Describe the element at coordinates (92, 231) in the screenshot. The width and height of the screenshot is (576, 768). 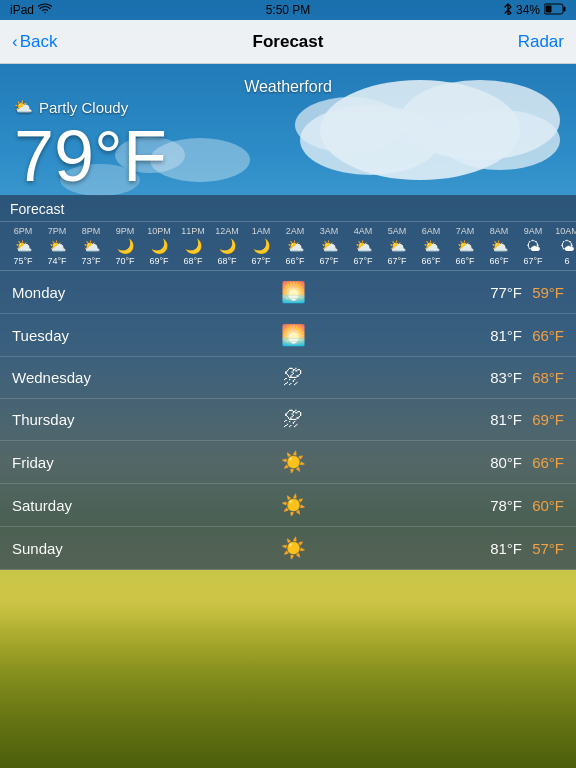
I see `hourly-time: 8PM` at that location.